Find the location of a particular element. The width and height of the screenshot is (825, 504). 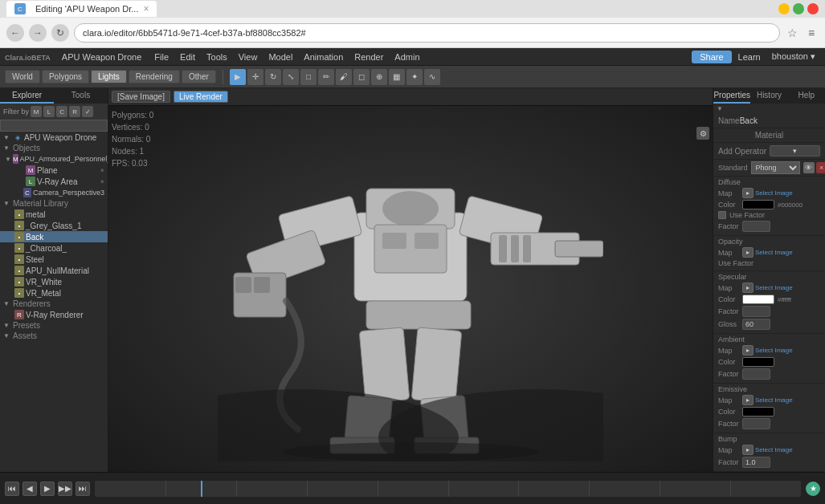

tree-item-back: • Back is located at coordinates (54, 237).